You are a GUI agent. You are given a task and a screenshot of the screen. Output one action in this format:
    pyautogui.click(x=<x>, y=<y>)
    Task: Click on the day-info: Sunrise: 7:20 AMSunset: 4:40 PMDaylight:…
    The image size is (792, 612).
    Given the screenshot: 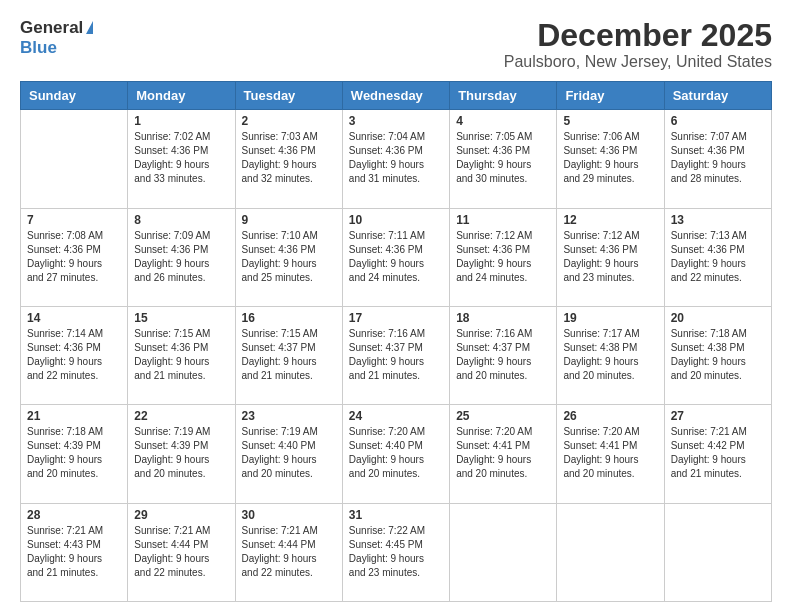 What is the action you would take?
    pyautogui.click(x=396, y=453)
    